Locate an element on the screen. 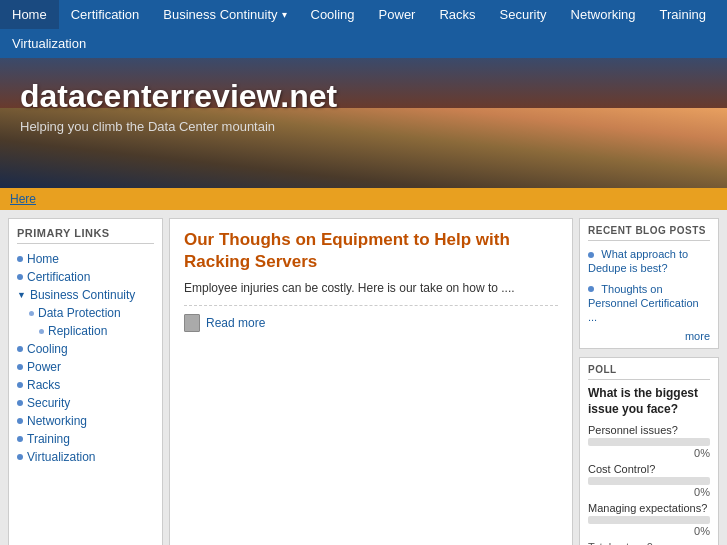 The height and width of the screenshot is (545, 727). document-icon is located at coordinates (192, 323).